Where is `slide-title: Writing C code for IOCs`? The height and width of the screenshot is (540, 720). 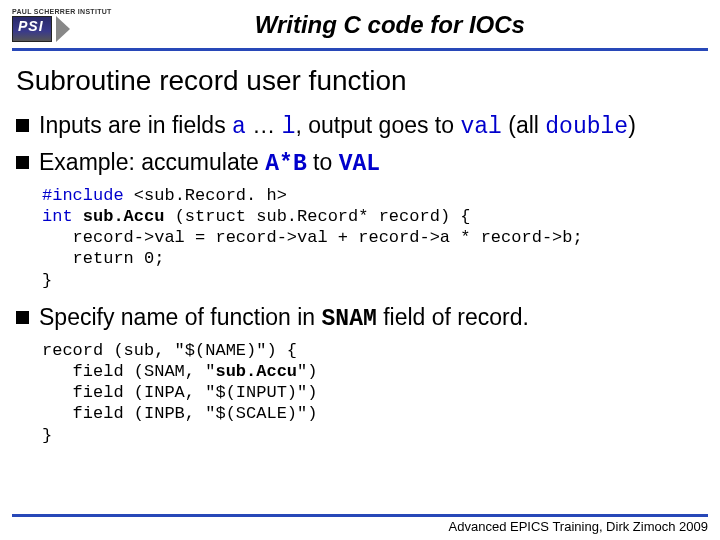 slide-title: Writing C code for IOCs is located at coordinates (420, 25).